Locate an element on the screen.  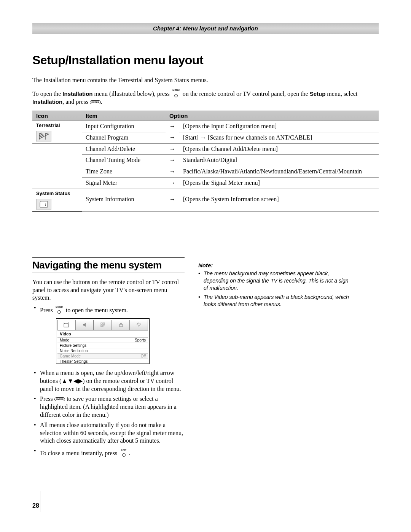
table-row: Channel Program → [Start] → [Scans for n… is located at coordinates (206, 138).